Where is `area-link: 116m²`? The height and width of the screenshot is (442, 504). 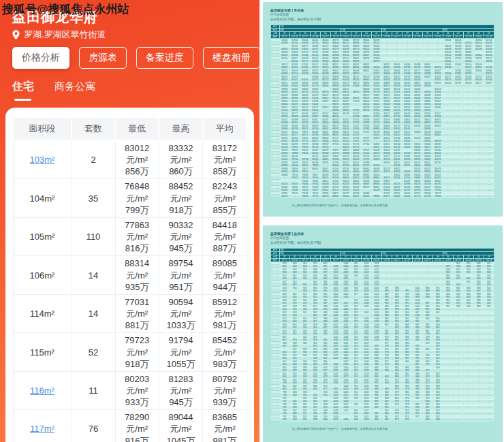
area-link: 116m² is located at coordinates (42, 391).